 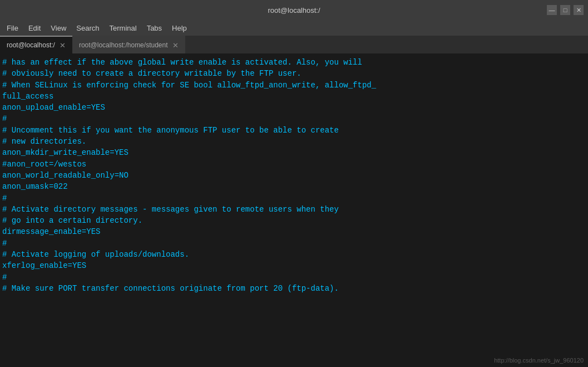 I want to click on tab-1-close: ✕, so click(x=62, y=46).